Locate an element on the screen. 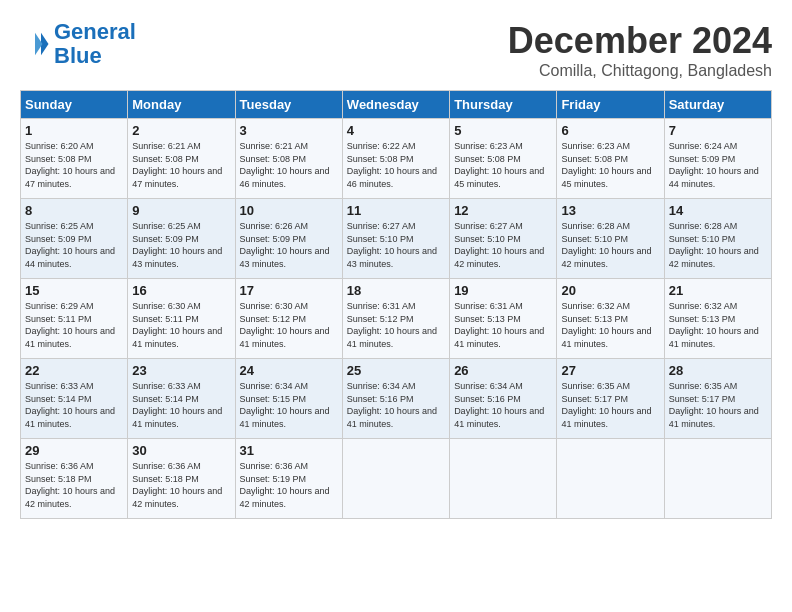  calendar-cell: 19 Sunrise: 6:31 AM Sunset: 5:13 PM Dayl… is located at coordinates (504, 319).